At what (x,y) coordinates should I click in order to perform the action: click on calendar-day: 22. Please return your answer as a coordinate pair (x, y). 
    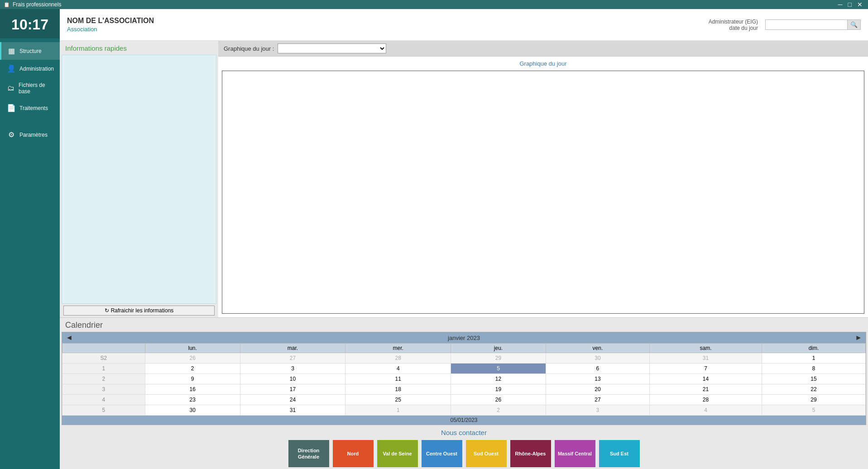
    Looking at the image, I should click on (814, 389).